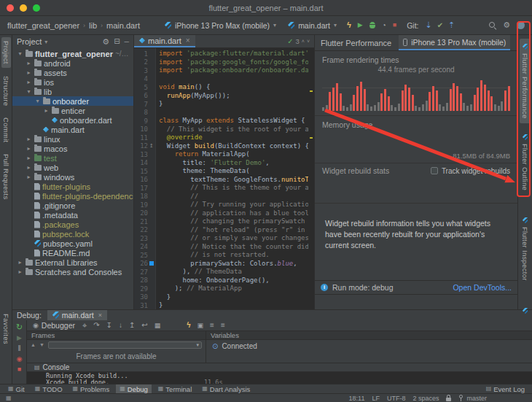  What do you see at coordinates (73, 130) in the screenshot?
I see `tree-item-main-dart: main.dart` at bounding box center [73, 130].